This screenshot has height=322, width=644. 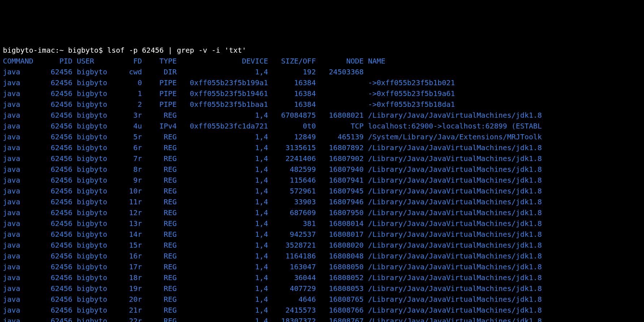 What do you see at coordinates (322, 256) in the screenshot?
I see `lsof-row: java 62456 bigbyto 16r REG 1,4 1164186 1…` at bounding box center [322, 256].